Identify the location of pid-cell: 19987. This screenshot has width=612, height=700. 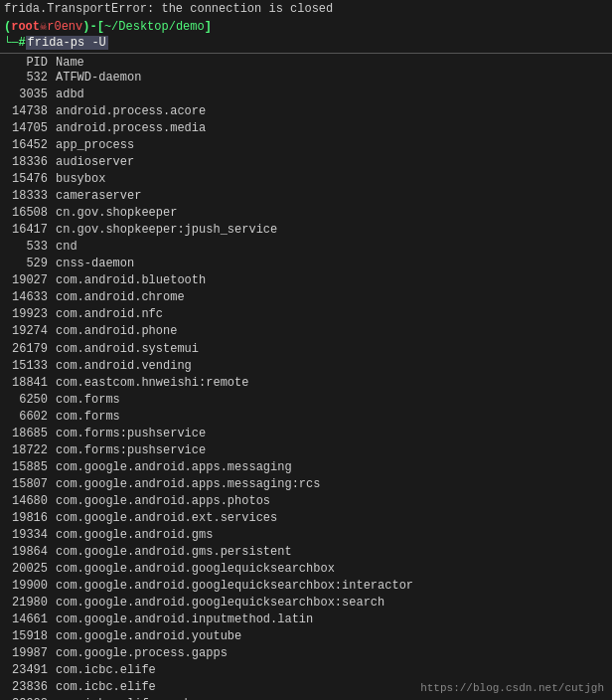
(30, 654).